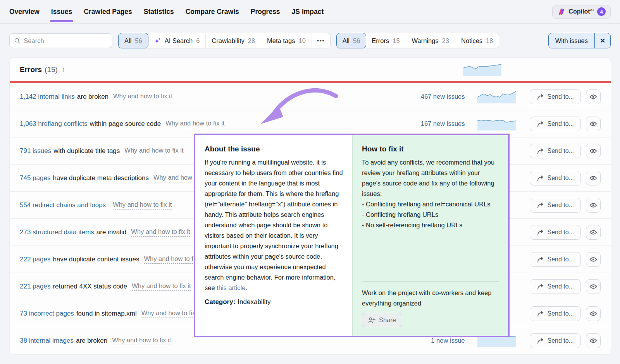 The image size is (620, 364). Describe the element at coordinates (35, 287) in the screenshot. I see `issue-count-link: 221 pages` at that location.